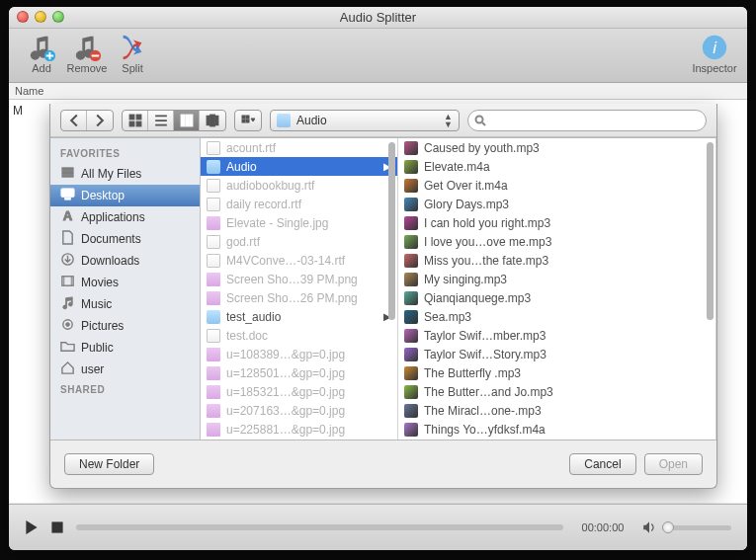 The image size is (756, 560). I want to click on time-display: 00:00:00, so click(603, 527).